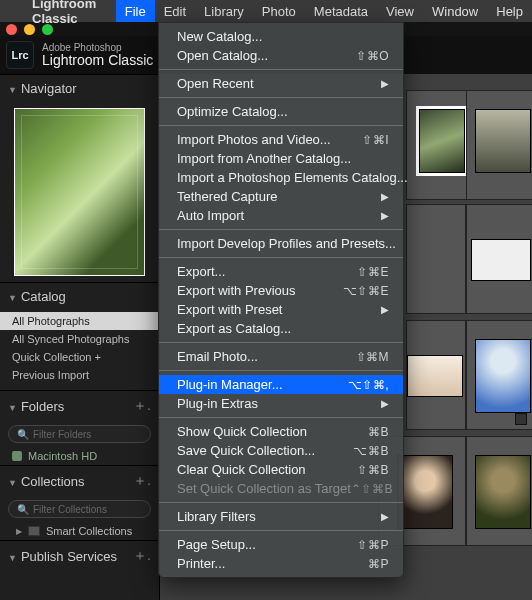 Image resolution: width=532 pixels, height=600 pixels. I want to click on menu-item-shortcut: ⇧⌘I, so click(376, 140).